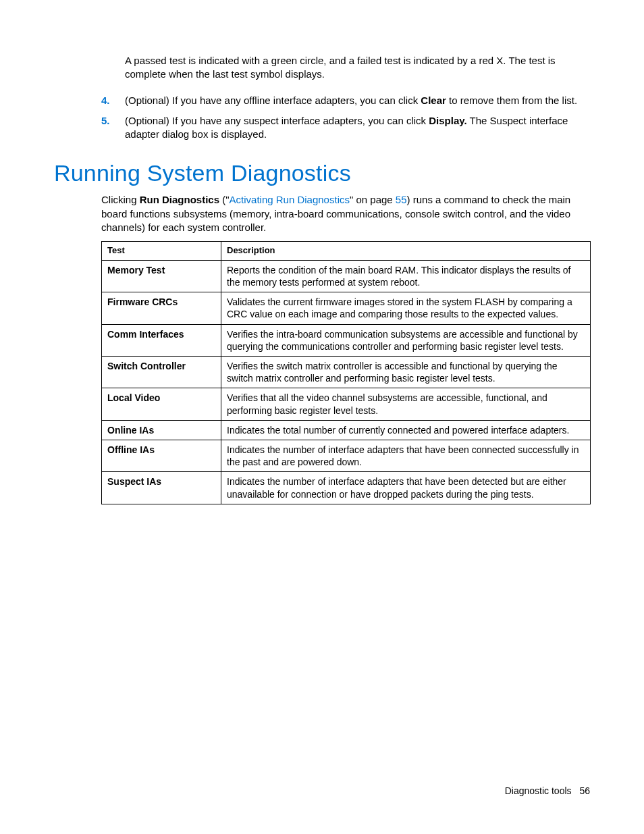  What do you see at coordinates (358, 68) in the screenshot?
I see `intro-paragraph: A passed test is indicated with a green …` at bounding box center [358, 68].